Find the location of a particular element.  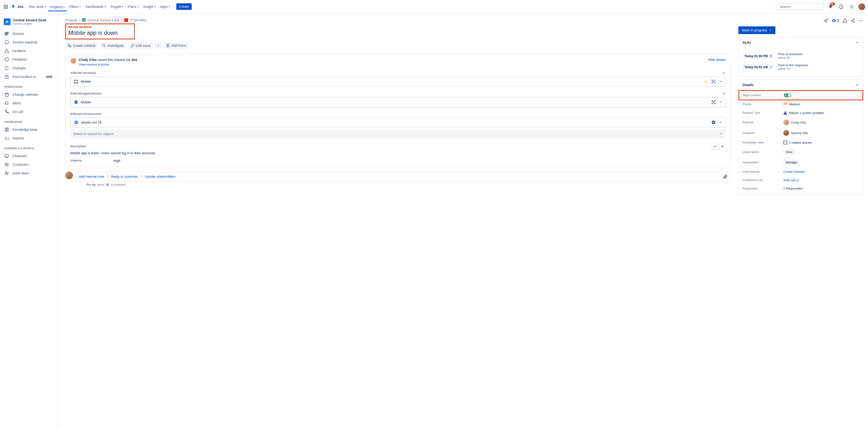

nav-item-apps: Apps ▾ is located at coordinates (165, 7).